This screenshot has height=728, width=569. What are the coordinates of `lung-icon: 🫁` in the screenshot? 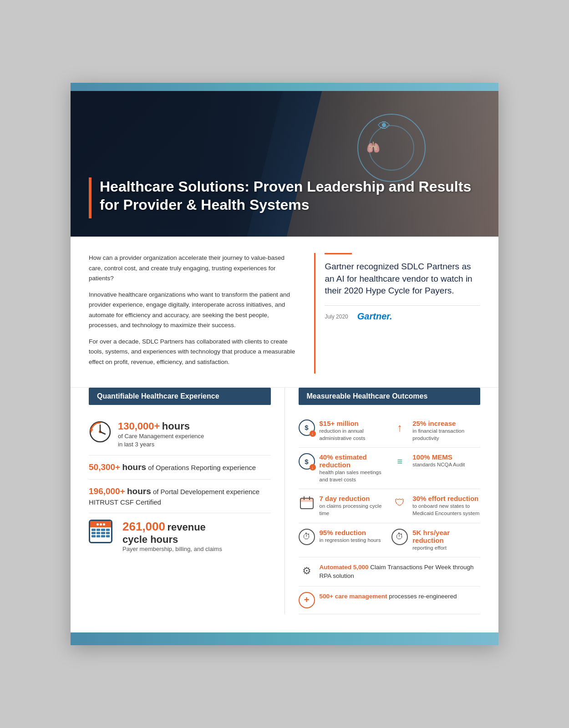 It's located at (373, 147).